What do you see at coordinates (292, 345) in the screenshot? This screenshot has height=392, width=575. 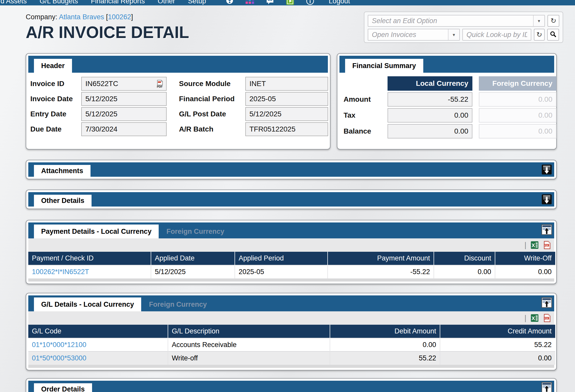 I see `gl-table: G/L Code G/L Description Debit Amount Cr…` at bounding box center [292, 345].